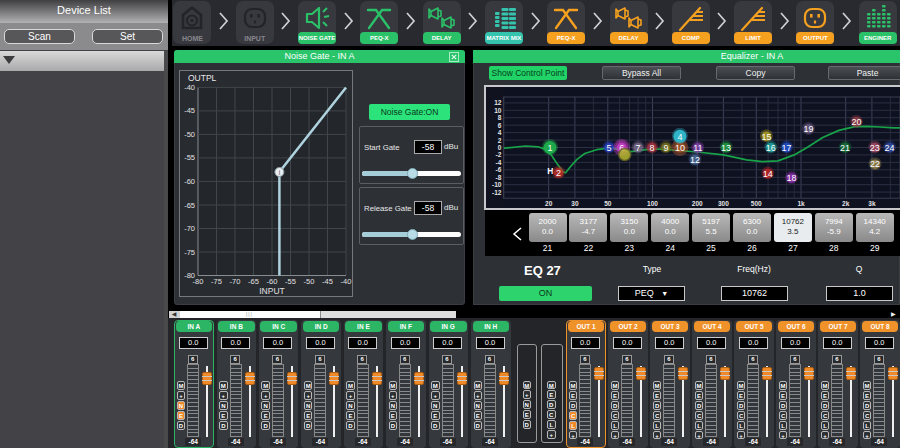 The width and height of the screenshot is (900, 448). I want to click on svg-text: 6, so click(500, 126).